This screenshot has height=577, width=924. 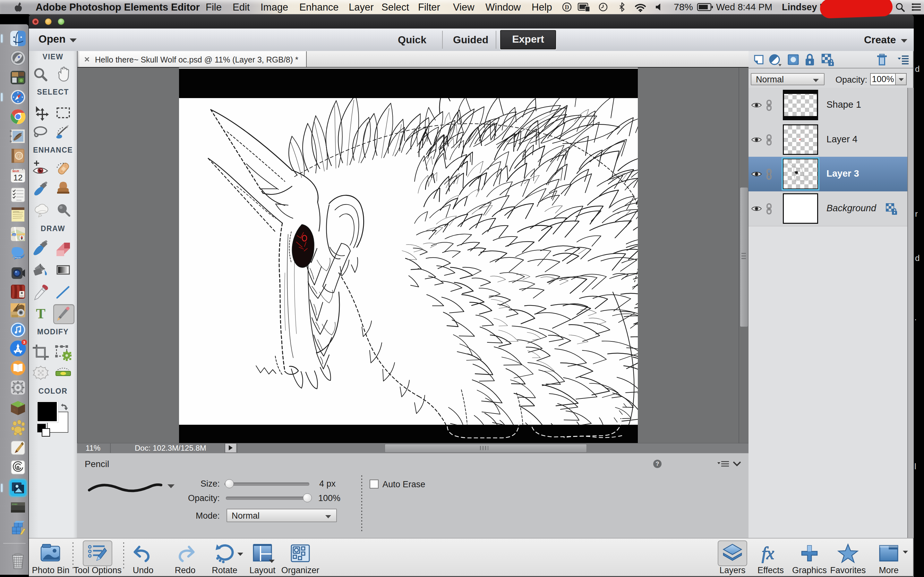 What do you see at coordinates (768, 553) in the screenshot?
I see `svg-text: fx` at bounding box center [768, 553].